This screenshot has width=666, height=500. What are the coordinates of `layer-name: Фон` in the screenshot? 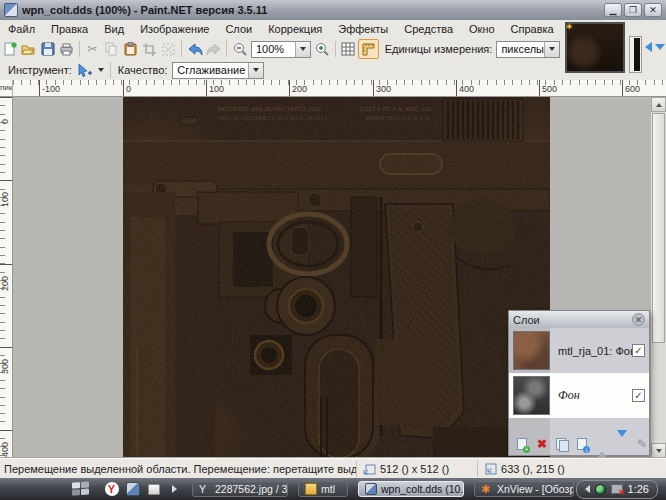 It's located at (591, 396).